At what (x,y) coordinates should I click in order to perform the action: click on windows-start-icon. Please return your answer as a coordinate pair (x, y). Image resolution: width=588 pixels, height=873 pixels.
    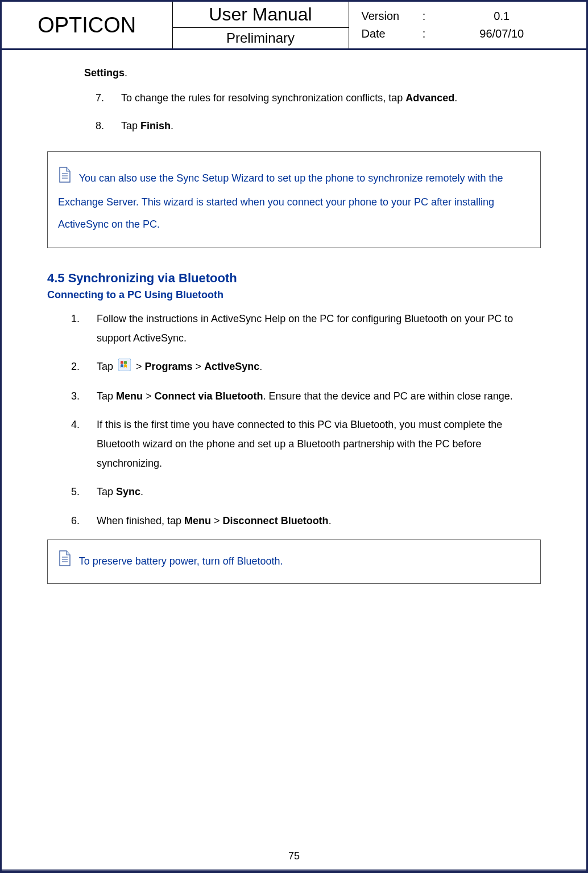
    Looking at the image, I should click on (125, 368).